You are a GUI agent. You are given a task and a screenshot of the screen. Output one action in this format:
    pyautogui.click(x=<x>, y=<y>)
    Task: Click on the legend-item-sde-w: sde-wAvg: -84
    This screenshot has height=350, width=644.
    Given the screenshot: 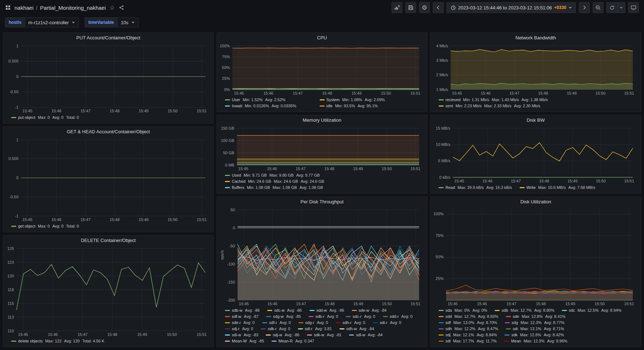 What is the action you would take?
    pyautogui.click(x=370, y=311)
    